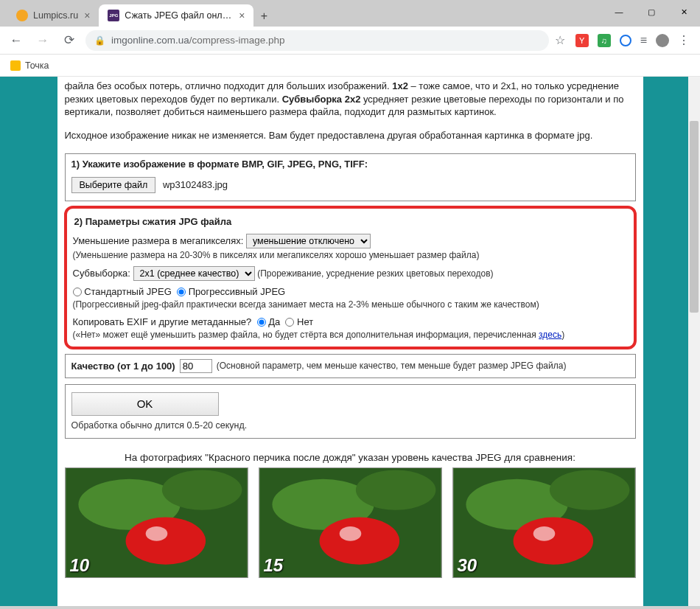 The height and width of the screenshot is (609, 700). I want to click on jpeg-progressive-label: Прогрессивный JPEG, so click(237, 292).